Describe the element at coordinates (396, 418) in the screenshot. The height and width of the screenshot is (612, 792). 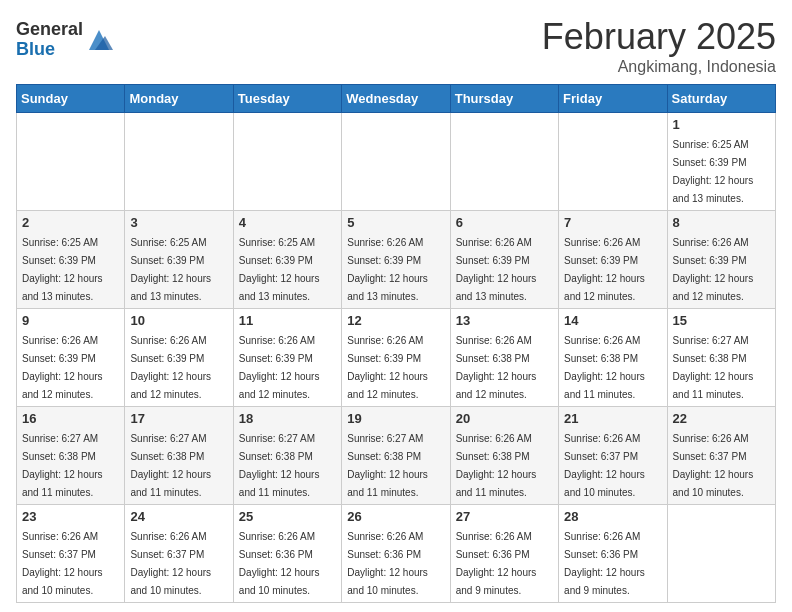
I see `day-number: 19` at that location.